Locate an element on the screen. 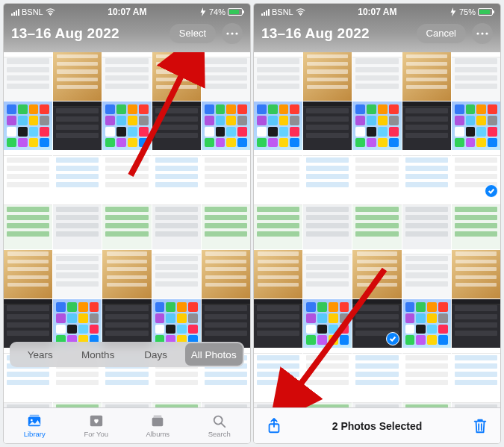 The image size is (504, 447). select-button: Select is located at coordinates (193, 34).